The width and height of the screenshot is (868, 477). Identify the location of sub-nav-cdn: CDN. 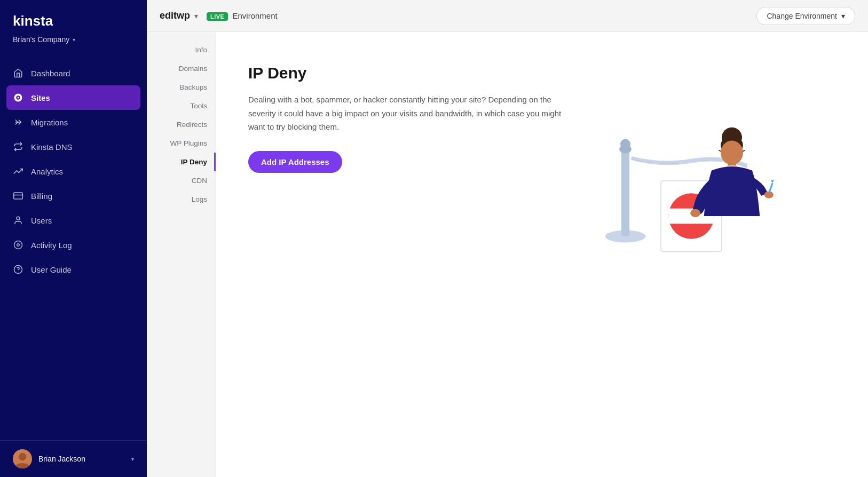
(182, 180).